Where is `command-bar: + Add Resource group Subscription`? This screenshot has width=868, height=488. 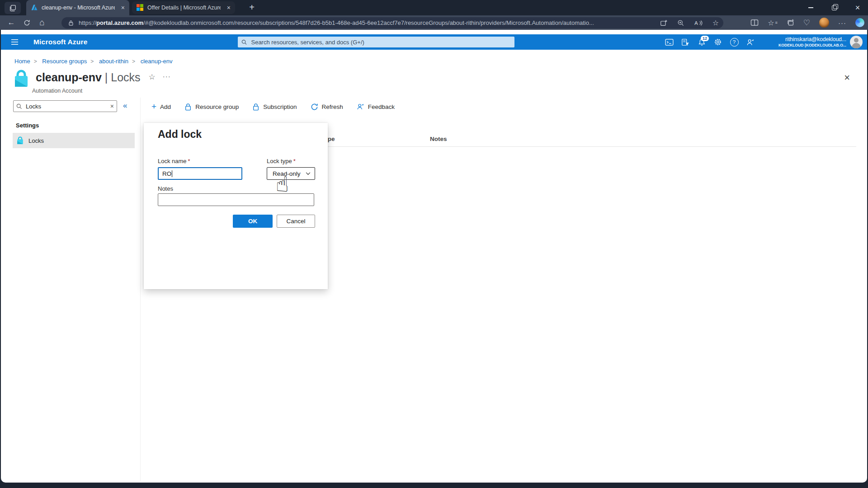 command-bar: + Add Resource group Subscription is located at coordinates (273, 107).